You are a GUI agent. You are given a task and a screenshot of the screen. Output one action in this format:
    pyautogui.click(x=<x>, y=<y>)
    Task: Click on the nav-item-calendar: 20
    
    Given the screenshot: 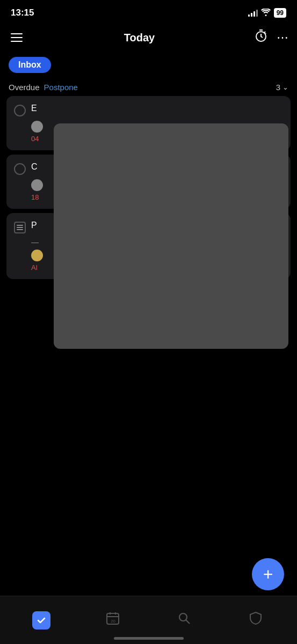 What is the action you would take?
    pyautogui.click(x=113, y=620)
    